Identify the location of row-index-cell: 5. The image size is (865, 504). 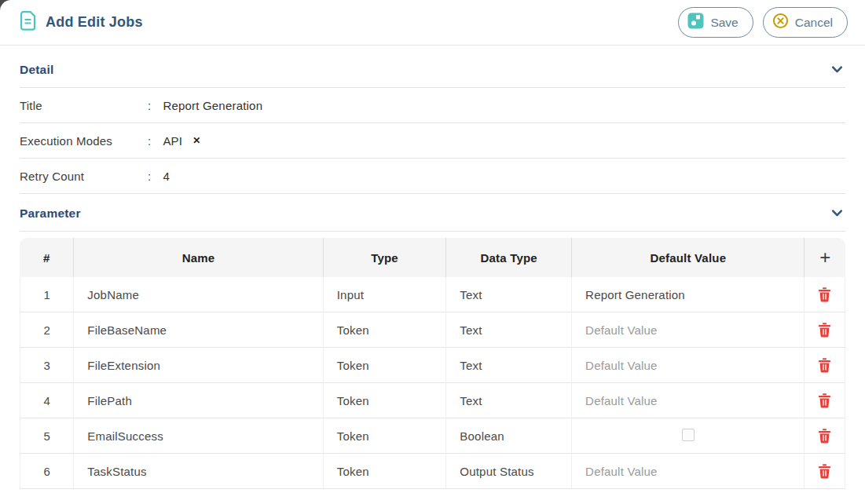
(47, 436).